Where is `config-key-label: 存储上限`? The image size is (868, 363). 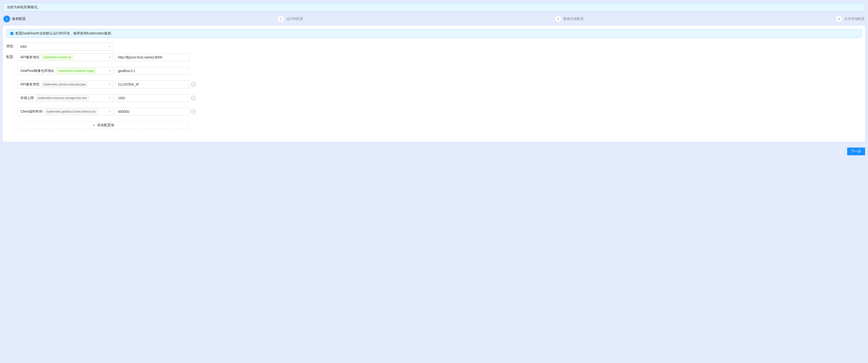
config-key-label: 存储上限 is located at coordinates (27, 98).